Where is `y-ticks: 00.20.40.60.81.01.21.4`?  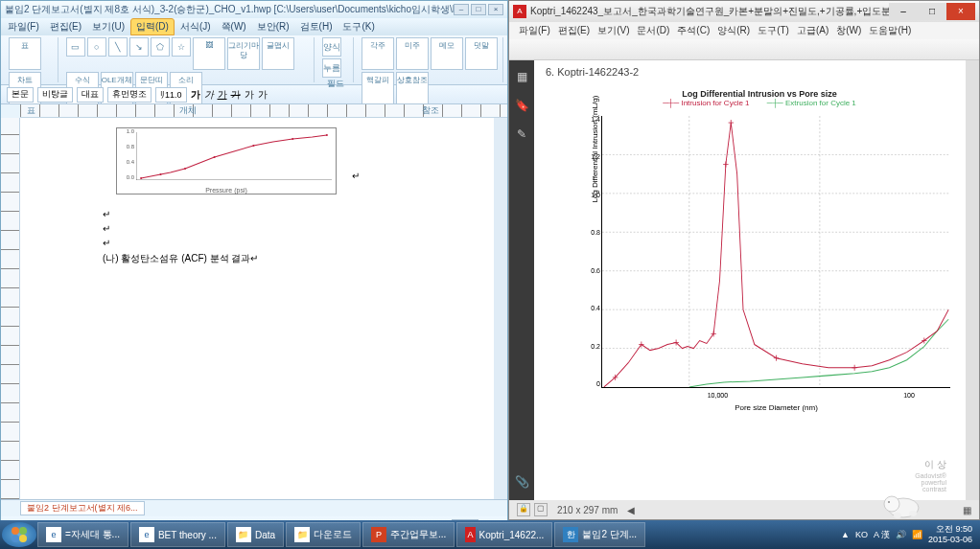
y-ticks: 00.20.40.60.81.01.21.4 is located at coordinates (591, 251).